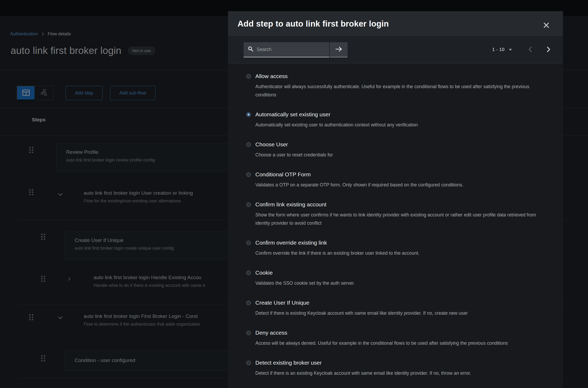  Describe the element at coordinates (264, 273) in the screenshot. I see `option-label: Cookie` at that location.